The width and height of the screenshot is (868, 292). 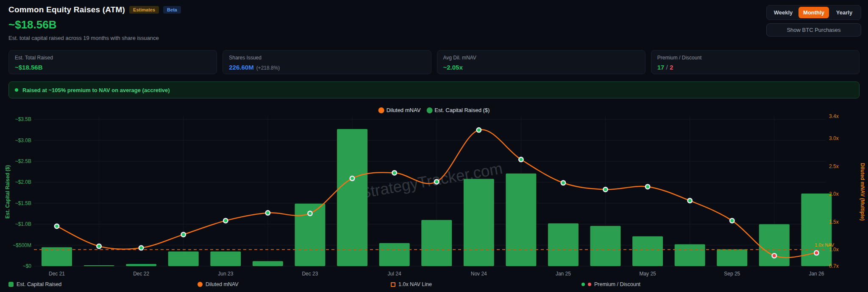 What do you see at coordinates (144, 10) in the screenshot?
I see `estimates-badge: Estimates` at bounding box center [144, 10].